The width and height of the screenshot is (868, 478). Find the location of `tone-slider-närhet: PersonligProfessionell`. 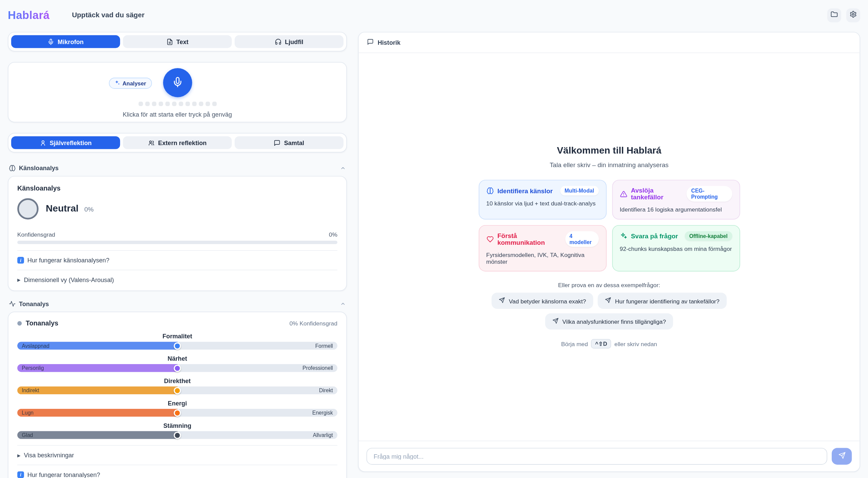

tone-slider-närhet: PersonligProfessionell is located at coordinates (177, 368).